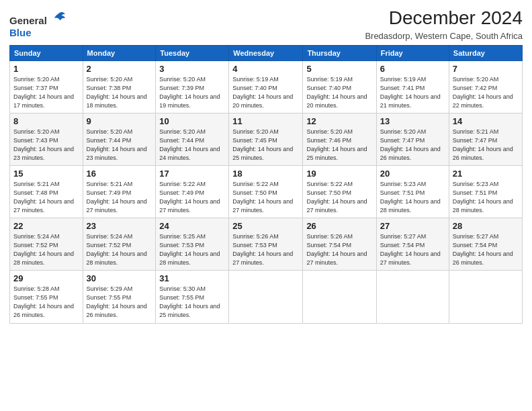  Describe the element at coordinates (339, 121) in the screenshot. I see `day-number: 12` at that location.